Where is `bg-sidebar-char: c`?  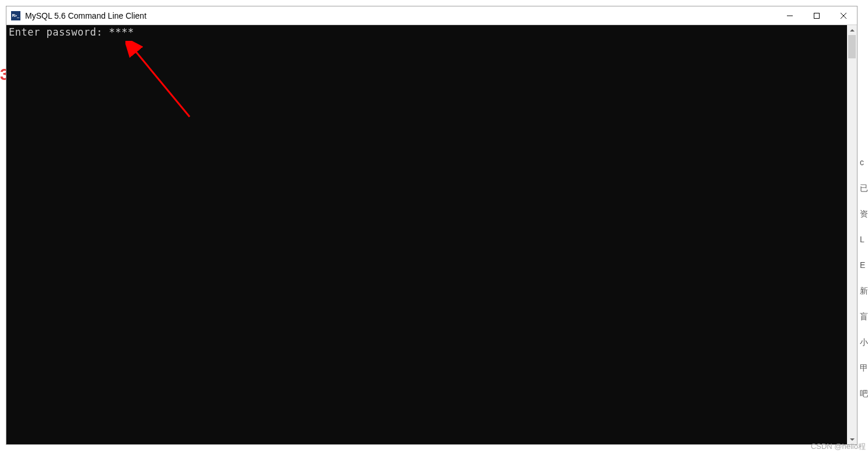 bg-sidebar-char: c is located at coordinates (864, 165).